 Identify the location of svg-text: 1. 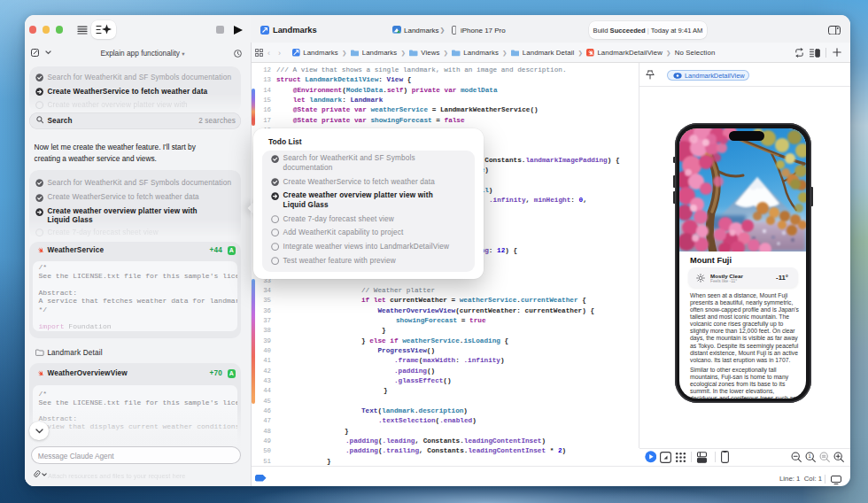
(810, 456).